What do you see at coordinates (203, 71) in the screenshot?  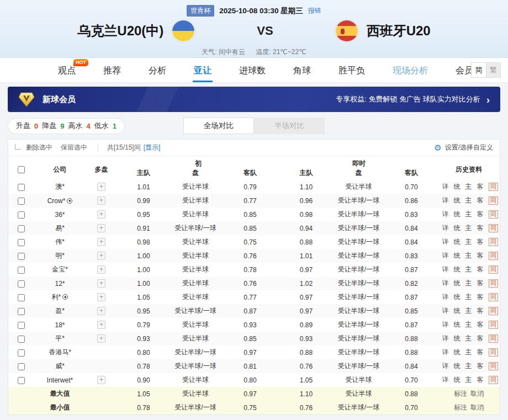 I see `nav-tab-asian-handicap: 亚让` at bounding box center [203, 71].